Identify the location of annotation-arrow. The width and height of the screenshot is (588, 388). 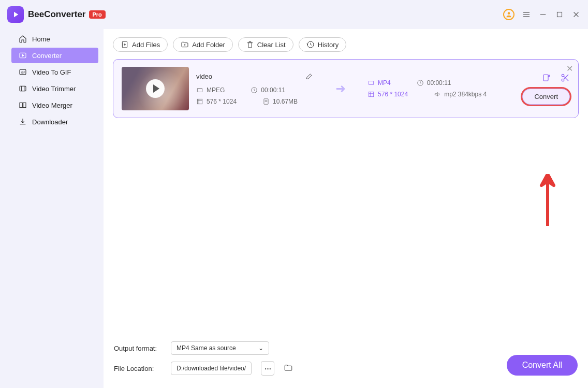
(548, 201).